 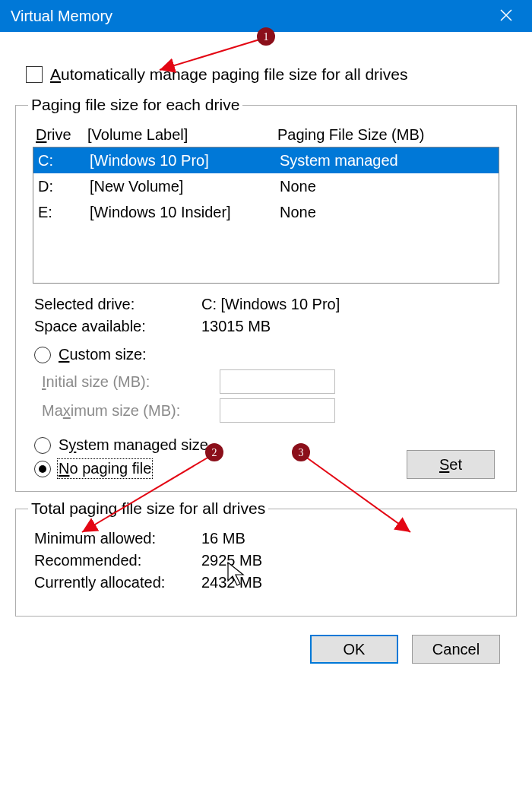 I want to click on custom-size-label: Custom size:, so click(x=103, y=354).